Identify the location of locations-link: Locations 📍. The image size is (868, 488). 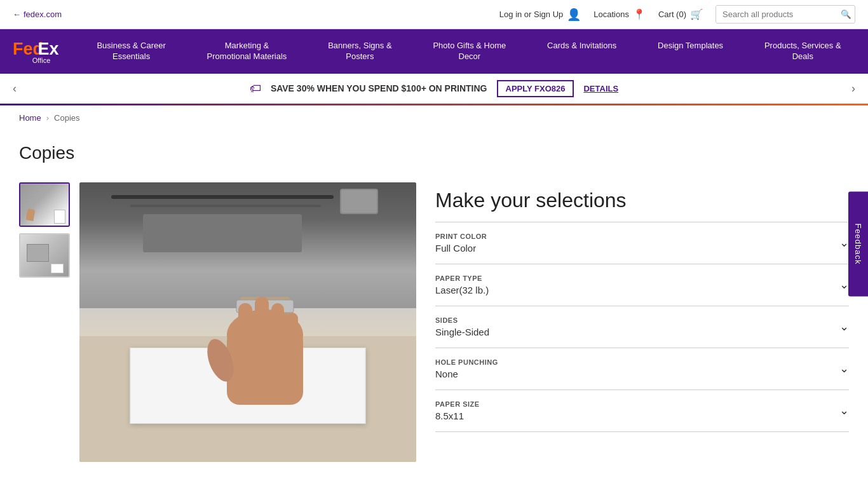
(620, 14).